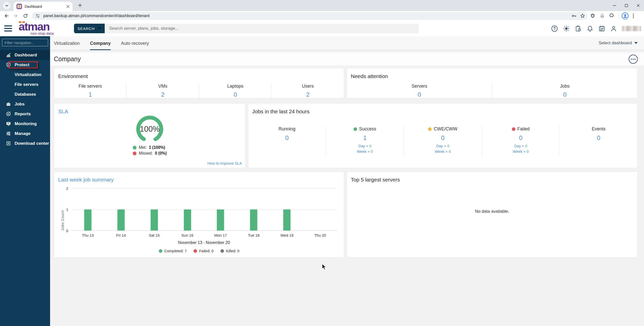 Image resolution: width=644 pixels, height=326 pixels. Describe the element at coordinates (626, 6) in the screenshot. I see `maximize-icon` at that location.